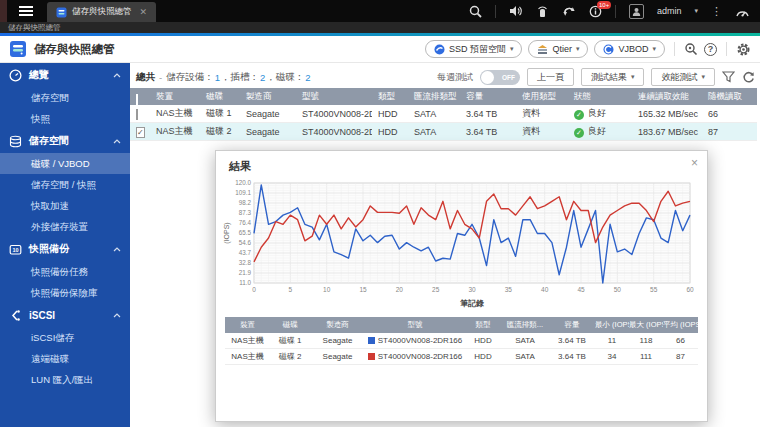  Describe the element at coordinates (542, 50) in the screenshot. I see `qtier-icon` at that location.